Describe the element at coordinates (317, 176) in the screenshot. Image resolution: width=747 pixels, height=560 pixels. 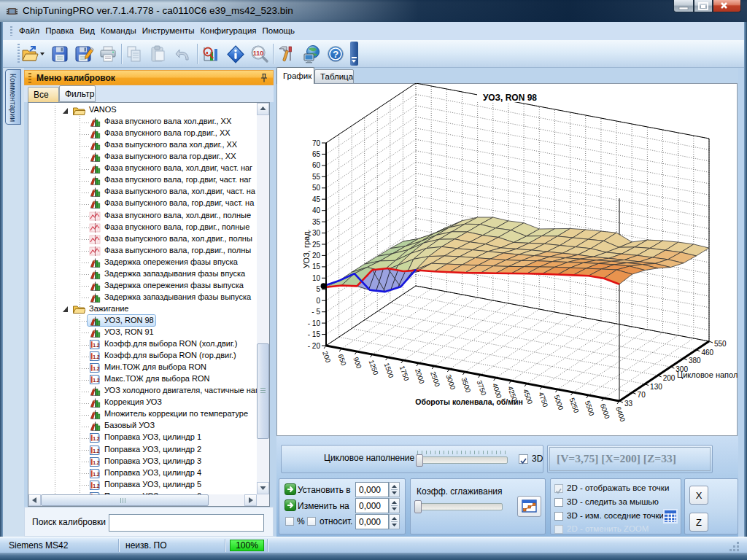
I see `svg-text: 55` at that location.